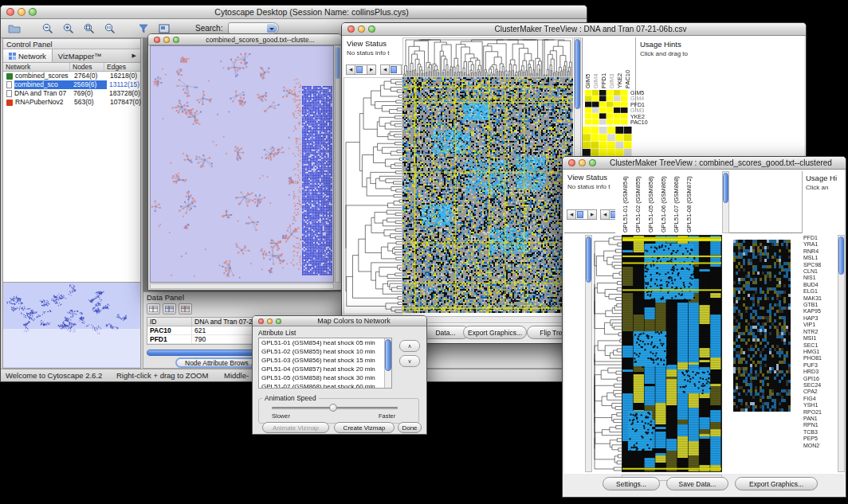 Image resolution: width=848 pixels, height=504 pixels. I want to click on gene-label: MAK31, so click(820, 299).